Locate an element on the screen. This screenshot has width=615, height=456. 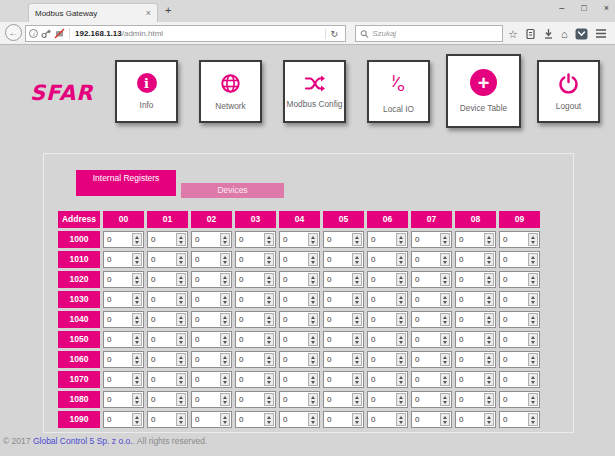
nav-button-device-table: + Device Table is located at coordinates (484, 91).